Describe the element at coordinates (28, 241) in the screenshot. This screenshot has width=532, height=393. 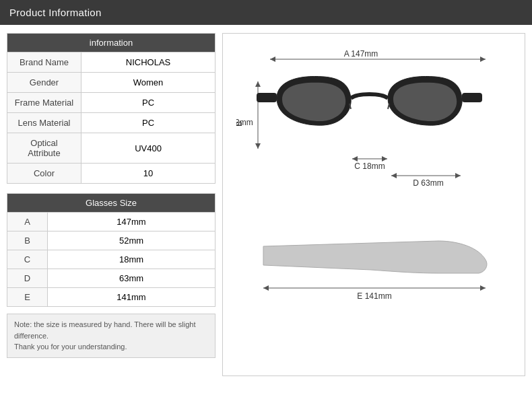
I see `size-row-label: B` at that location.